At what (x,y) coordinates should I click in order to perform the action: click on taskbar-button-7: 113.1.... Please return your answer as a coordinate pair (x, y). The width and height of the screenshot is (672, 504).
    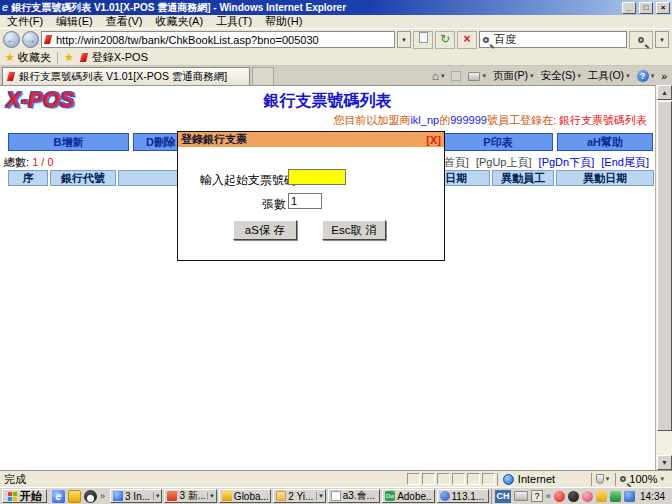
    Looking at the image, I should click on (463, 496).